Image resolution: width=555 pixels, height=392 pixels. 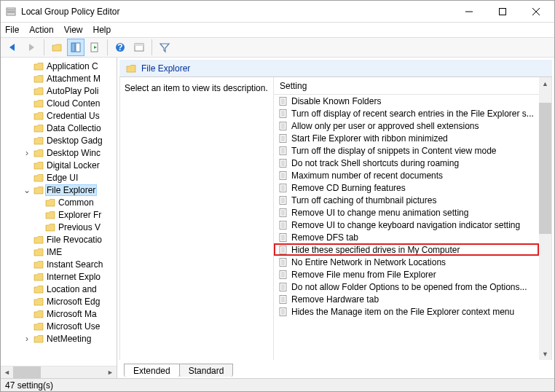 What do you see at coordinates (58, 313) in the screenshot?
I see `tree-item: Microsoft Ma` at bounding box center [58, 313].